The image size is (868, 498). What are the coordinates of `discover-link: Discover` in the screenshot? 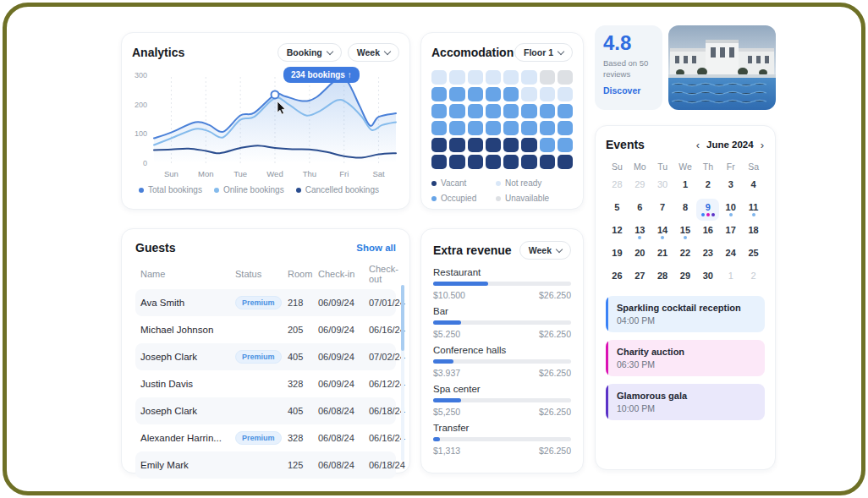 It's located at (629, 90).